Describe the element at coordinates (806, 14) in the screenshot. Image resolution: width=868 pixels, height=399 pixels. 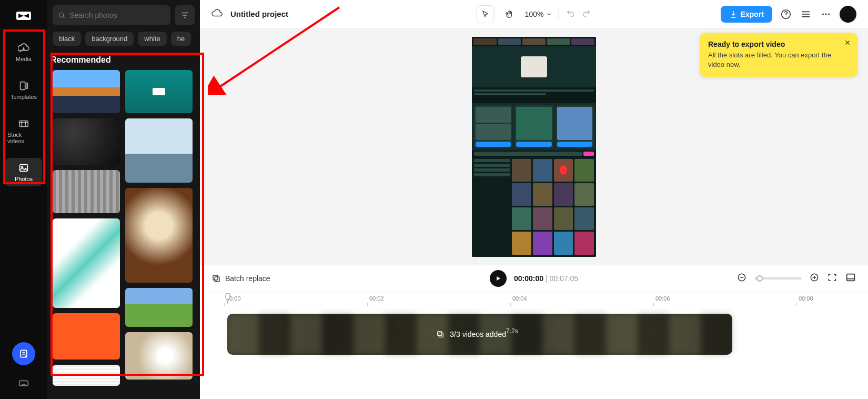
I see `stack-icon` at that location.